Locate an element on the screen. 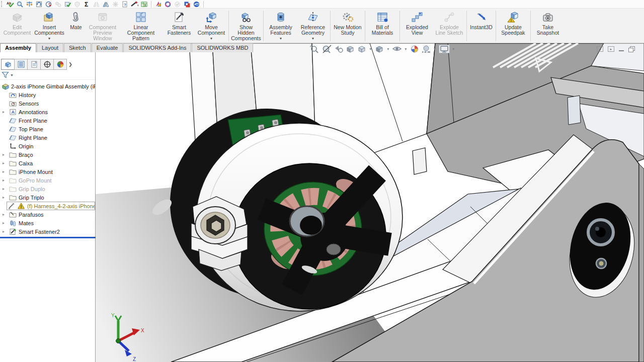 Image resolution: width=644 pixels, height=362 pixels. take-snapshot-button: Take Snapshot is located at coordinates (548, 26).